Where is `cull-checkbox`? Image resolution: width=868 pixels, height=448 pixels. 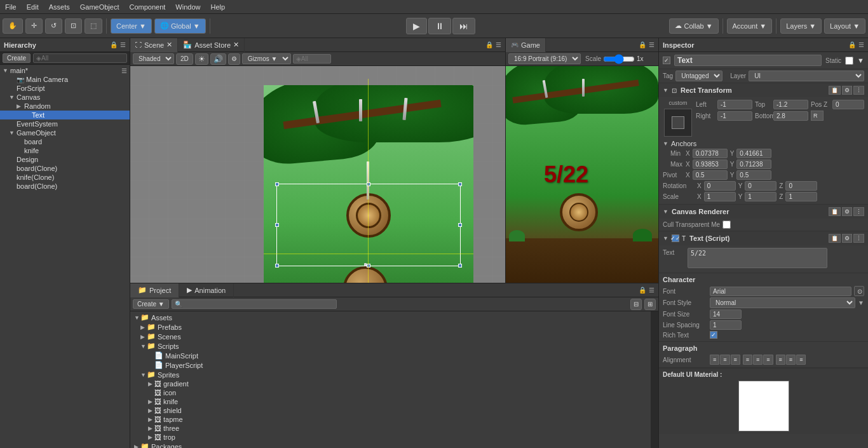 cull-checkbox is located at coordinates (727, 225).